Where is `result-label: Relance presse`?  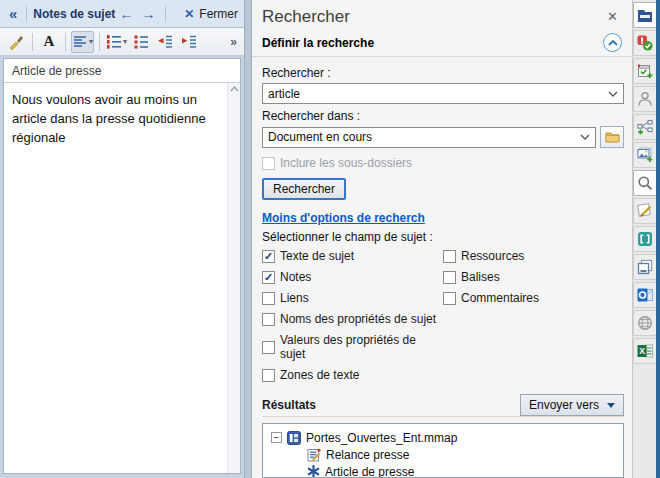 result-label: Relance presse is located at coordinates (368, 455).